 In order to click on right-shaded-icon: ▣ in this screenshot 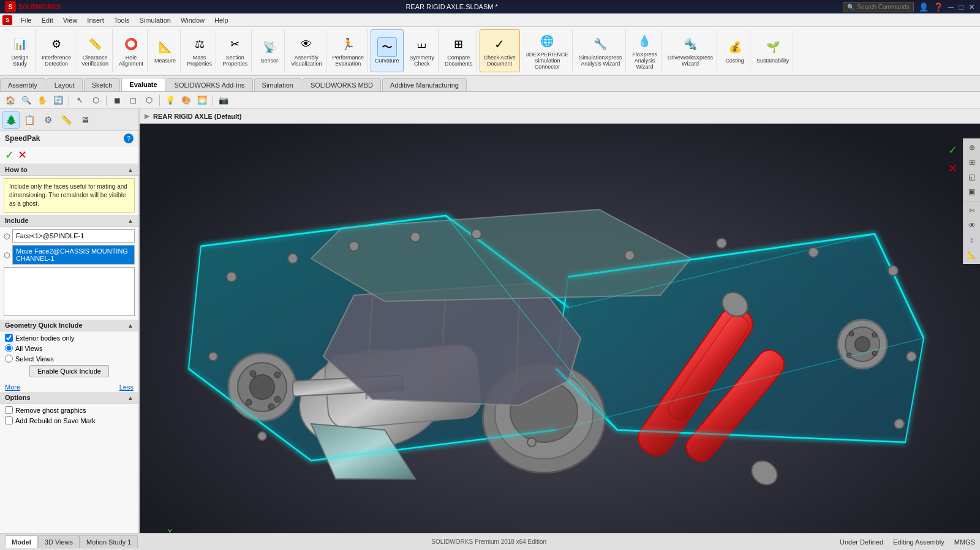, I will do `click(972, 192)`.